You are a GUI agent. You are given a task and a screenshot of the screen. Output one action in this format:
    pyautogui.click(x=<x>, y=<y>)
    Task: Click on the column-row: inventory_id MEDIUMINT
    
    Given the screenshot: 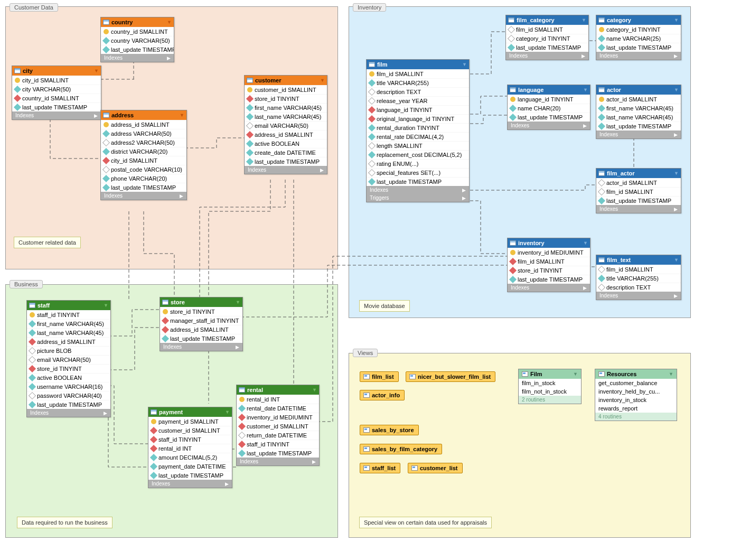 What is the action you would take?
    pyautogui.click(x=278, y=417)
    